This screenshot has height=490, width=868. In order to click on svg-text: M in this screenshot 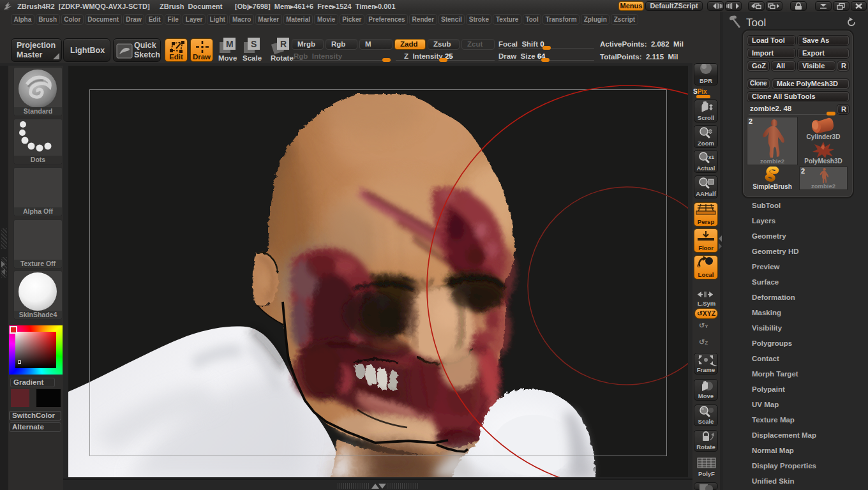, I will do `click(230, 44)`.